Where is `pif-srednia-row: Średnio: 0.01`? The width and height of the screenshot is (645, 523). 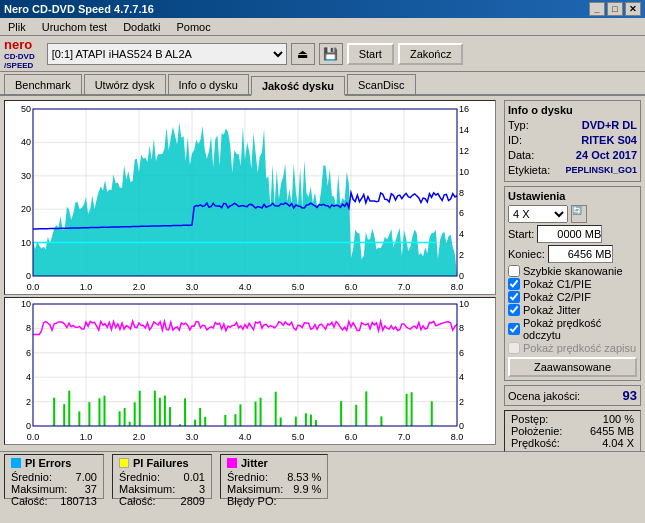
pif-srednia-row: Średnio: 0.01 is located at coordinates (162, 477).